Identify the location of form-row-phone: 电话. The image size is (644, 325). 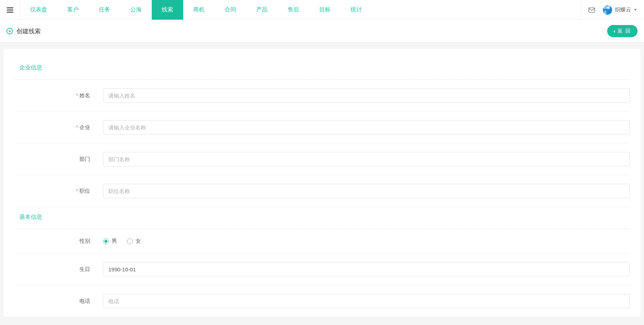
(322, 301).